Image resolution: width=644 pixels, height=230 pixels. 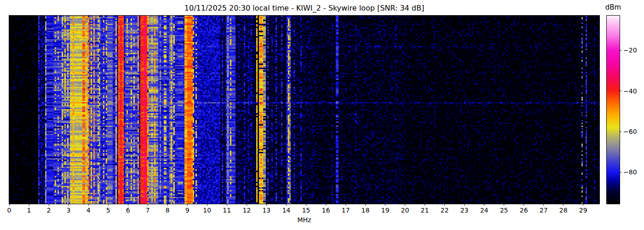 What do you see at coordinates (504, 210) in the screenshot?
I see `x-axis-tick-label: 25` at bounding box center [504, 210].